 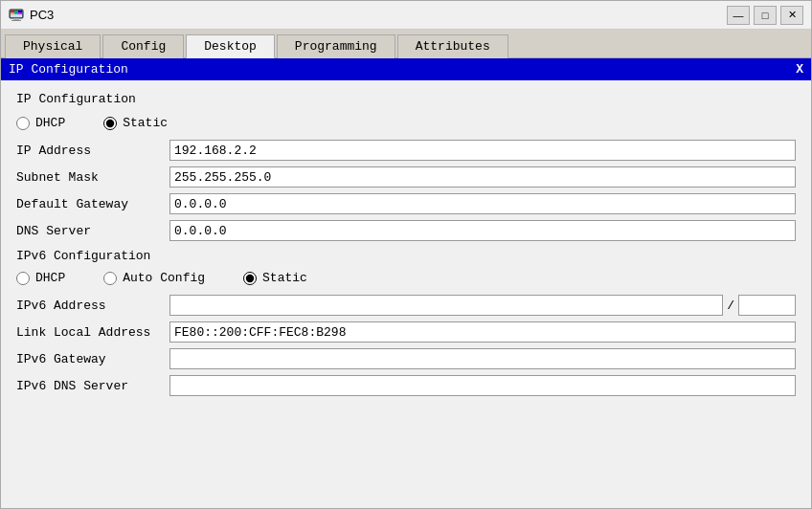 What do you see at coordinates (93, 333) in the screenshot?
I see `link-local-label: Link Local Address` at bounding box center [93, 333].